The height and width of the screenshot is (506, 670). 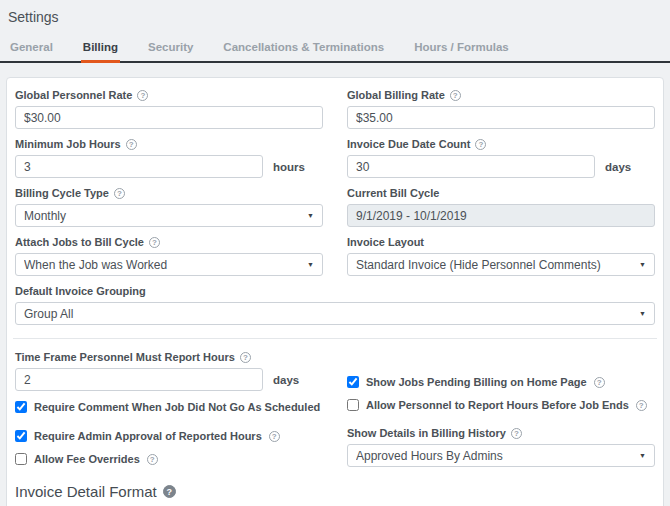 What do you see at coordinates (86, 492) in the screenshot?
I see `section-heading-text: Invoice Detail Format` at bounding box center [86, 492].